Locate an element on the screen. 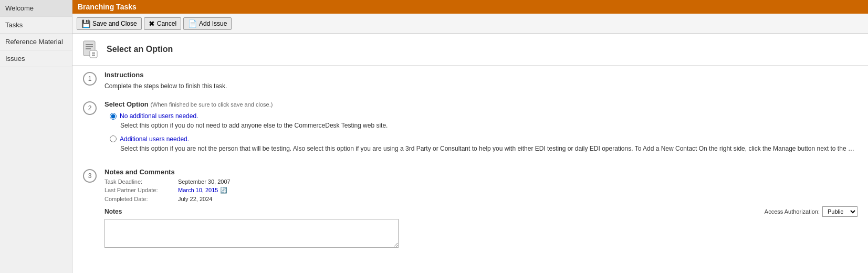 The width and height of the screenshot is (868, 273). step-3-number: 3 is located at coordinates (90, 176).